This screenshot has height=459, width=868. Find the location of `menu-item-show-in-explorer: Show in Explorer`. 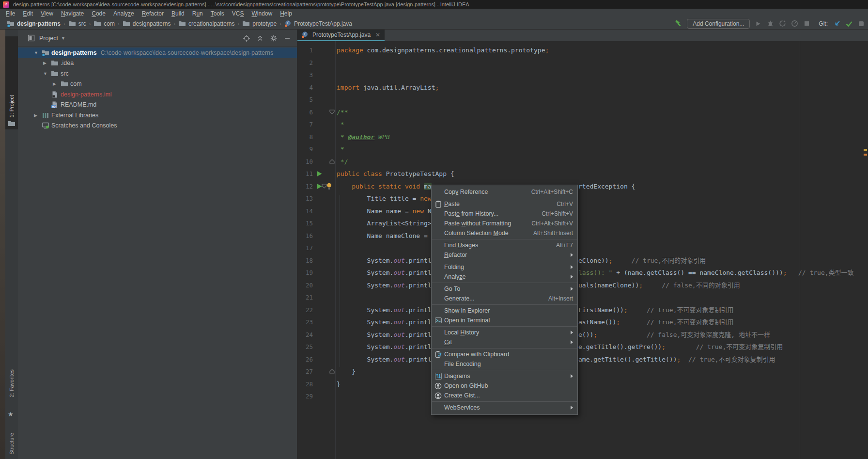

menu-item-show-in-explorer: Show in Explorer is located at coordinates (505, 311).